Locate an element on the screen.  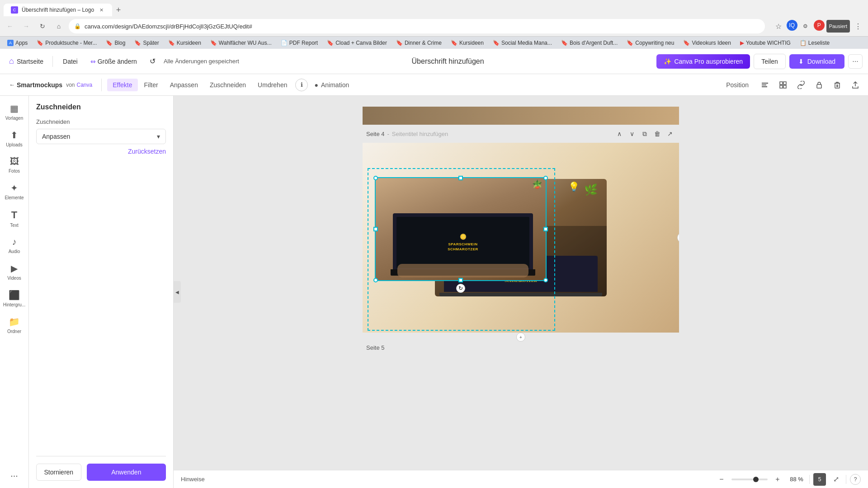
collapse-panel-button: ◀ is located at coordinates (177, 292).